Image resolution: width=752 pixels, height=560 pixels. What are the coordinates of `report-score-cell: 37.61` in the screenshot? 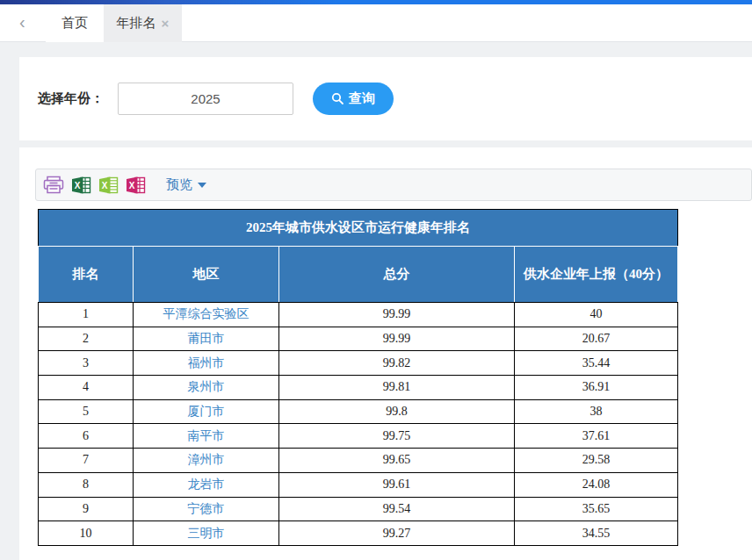 It's located at (597, 436).